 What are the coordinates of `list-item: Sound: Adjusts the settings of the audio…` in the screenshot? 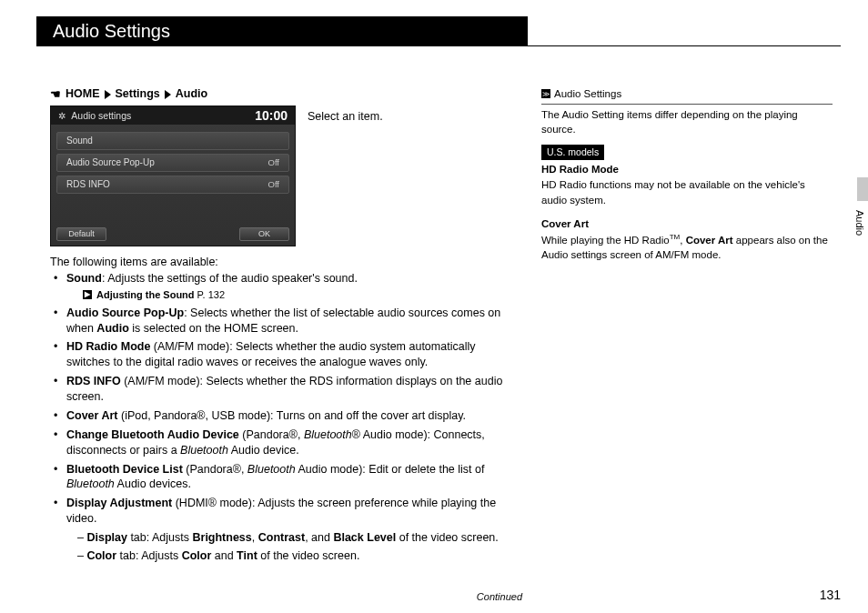 It's located at (284, 286).